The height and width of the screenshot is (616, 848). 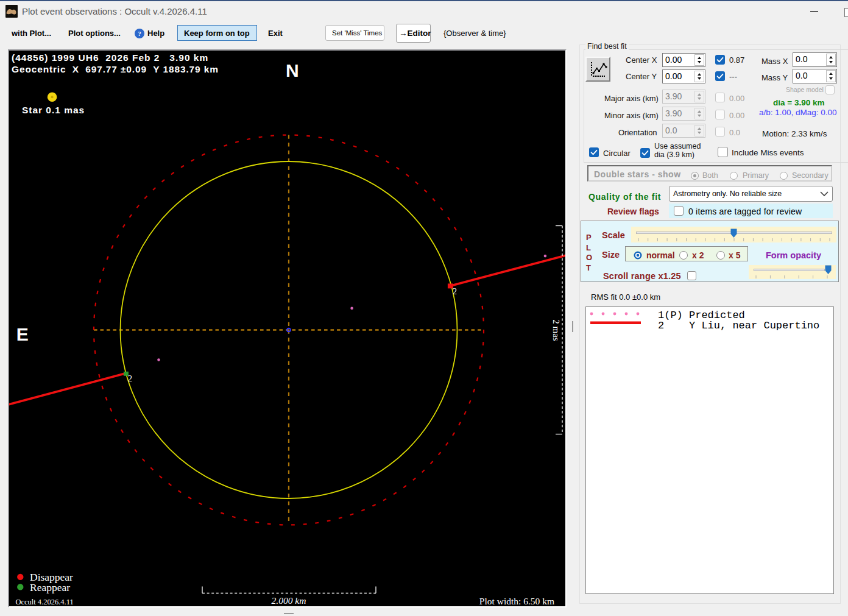 I want to click on svg-text: N, so click(x=292, y=71).